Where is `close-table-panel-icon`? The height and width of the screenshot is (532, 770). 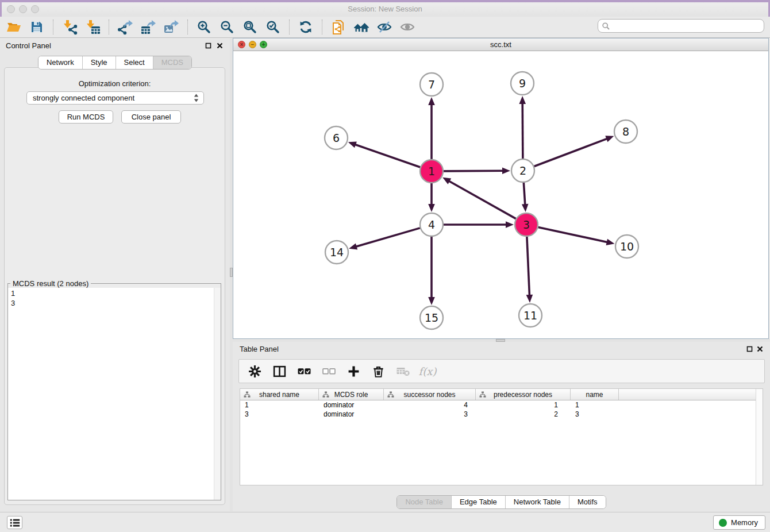
close-table-panel-icon is located at coordinates (760, 349).